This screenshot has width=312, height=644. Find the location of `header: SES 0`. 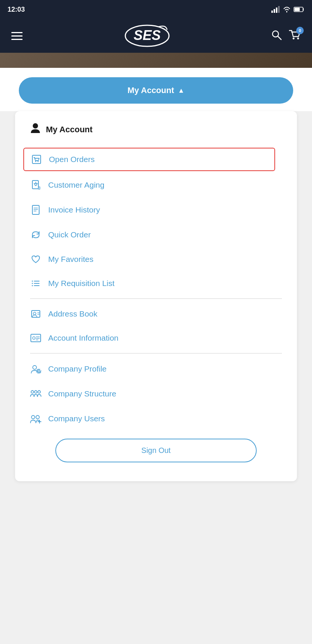

header: SES 0 is located at coordinates (156, 36).